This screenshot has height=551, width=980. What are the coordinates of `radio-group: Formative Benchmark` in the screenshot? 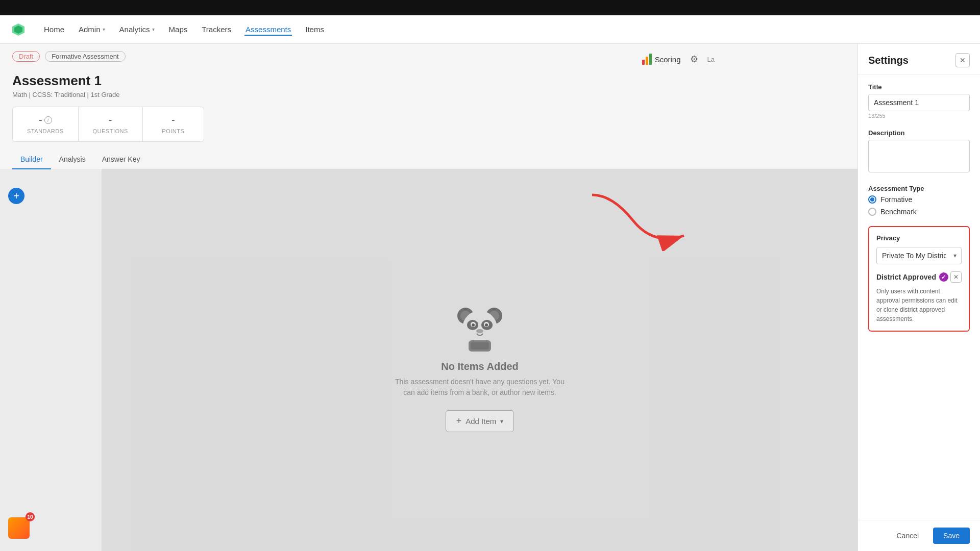 It's located at (919, 206).